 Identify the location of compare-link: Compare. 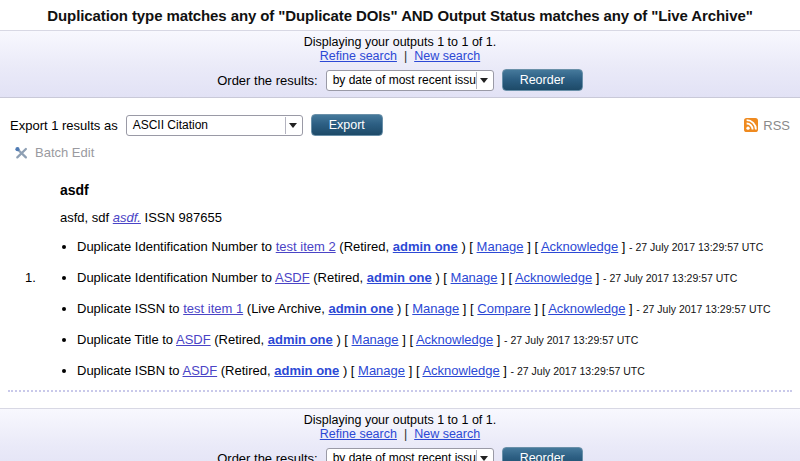
(504, 308).